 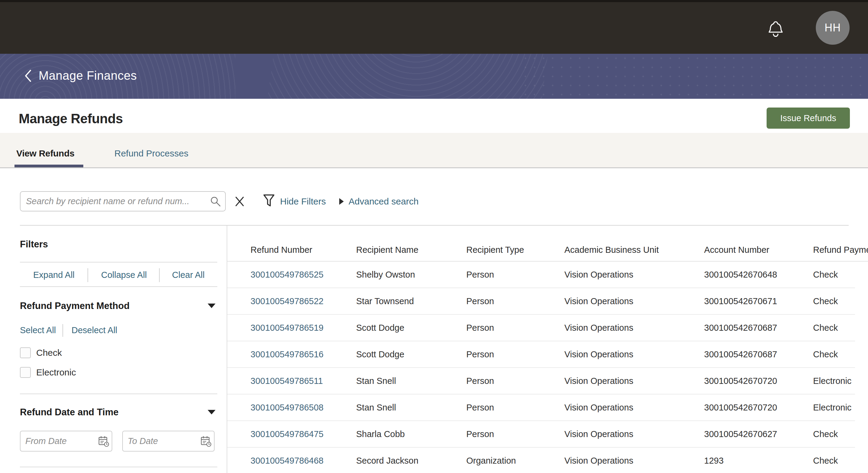 I want to click on collapse-all-link: Collapse All, so click(x=124, y=275).